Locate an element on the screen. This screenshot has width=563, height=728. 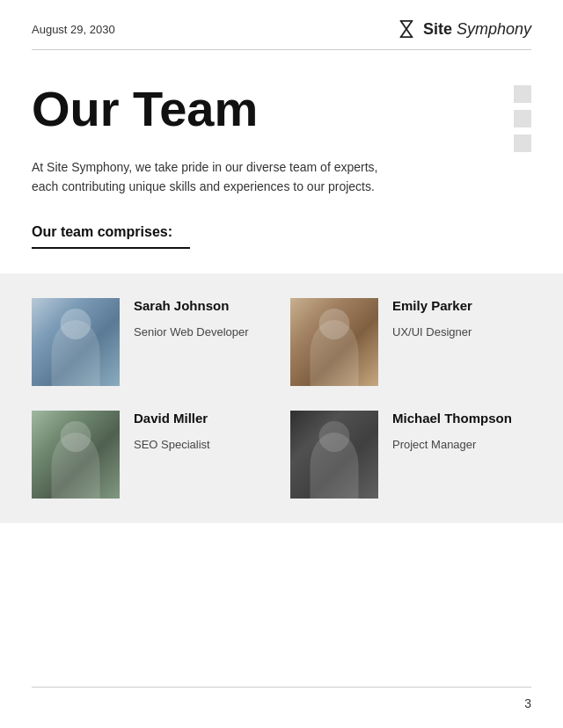
hourglass-icon is located at coordinates (406, 29).